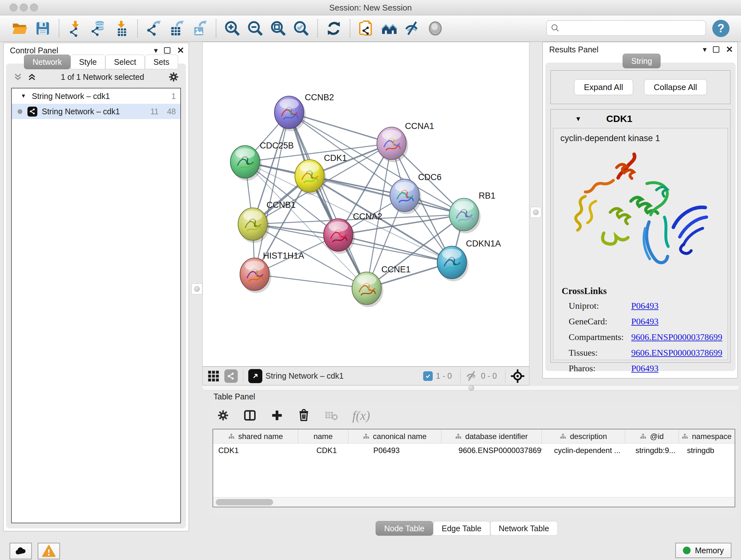 Image resolution: width=741 pixels, height=560 pixels. What do you see at coordinates (43, 28) in the screenshot?
I see `save-session-button` at bounding box center [43, 28].